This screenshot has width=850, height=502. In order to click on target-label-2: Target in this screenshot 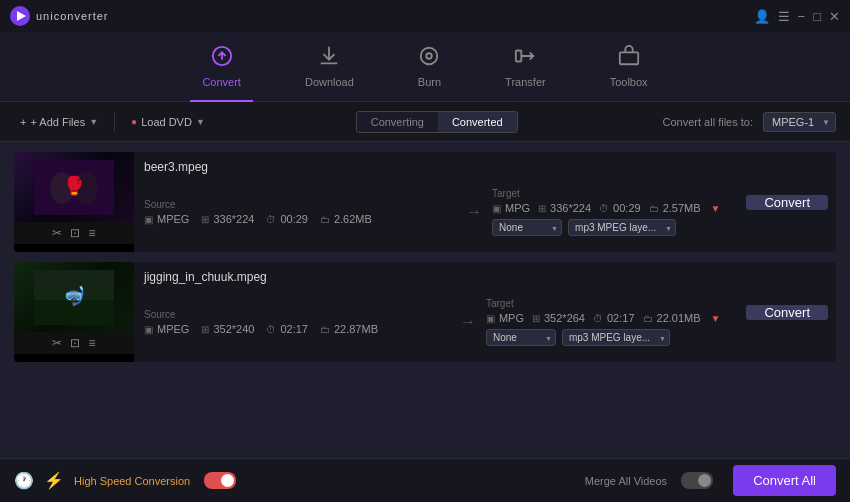, I will do `click(604, 304)`.